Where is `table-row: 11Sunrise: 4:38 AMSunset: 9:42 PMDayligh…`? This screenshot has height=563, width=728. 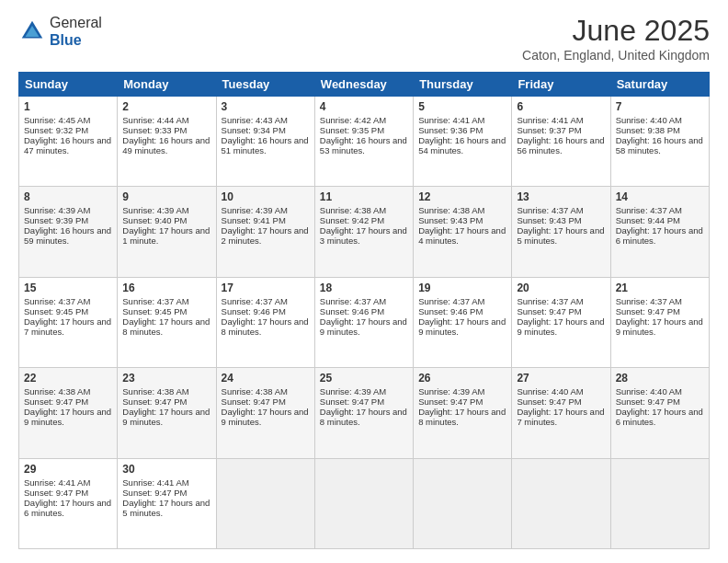
table-row: 11Sunrise: 4:38 AMSunset: 9:42 PMDayligh… is located at coordinates (364, 232).